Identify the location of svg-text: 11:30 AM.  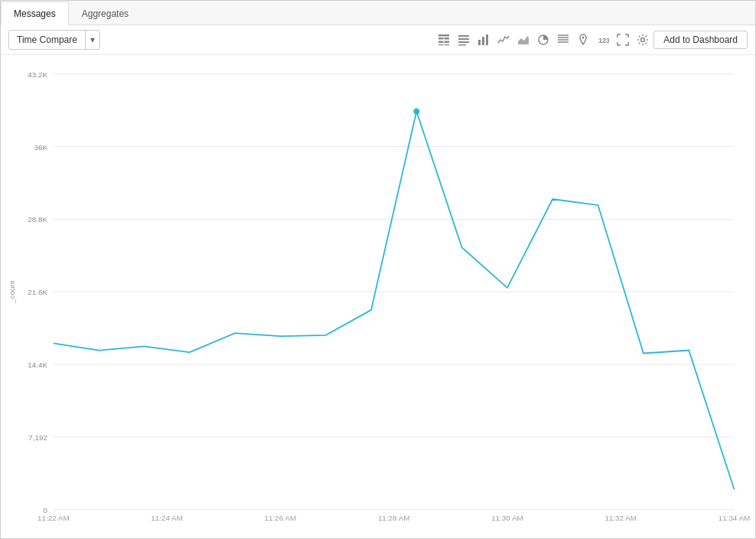
(507, 518).